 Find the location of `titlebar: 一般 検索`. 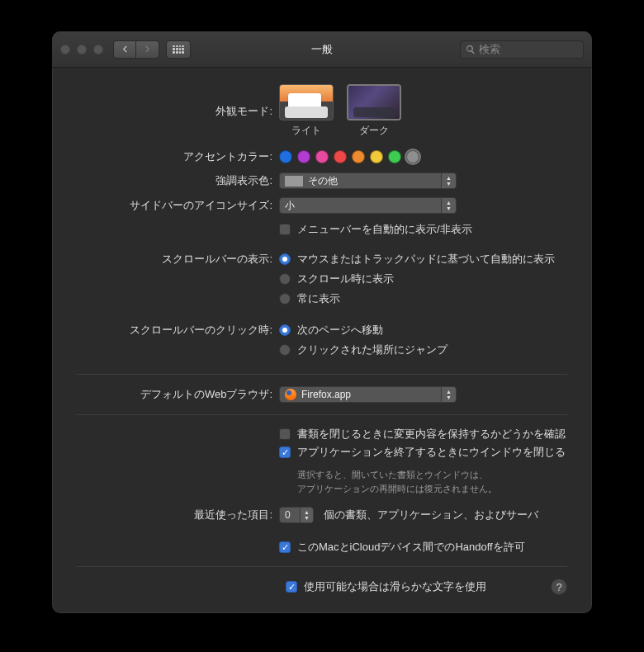

titlebar: 一般 検索 is located at coordinates (322, 50).